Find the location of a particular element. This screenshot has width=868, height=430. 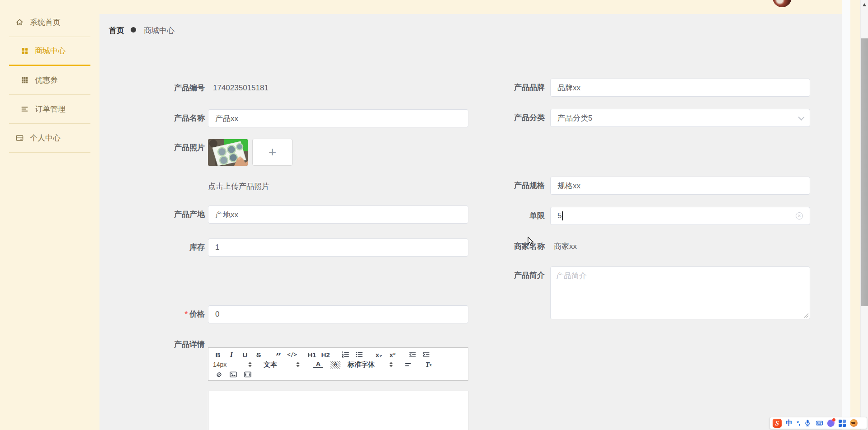

photo-upload-button: + is located at coordinates (272, 152).